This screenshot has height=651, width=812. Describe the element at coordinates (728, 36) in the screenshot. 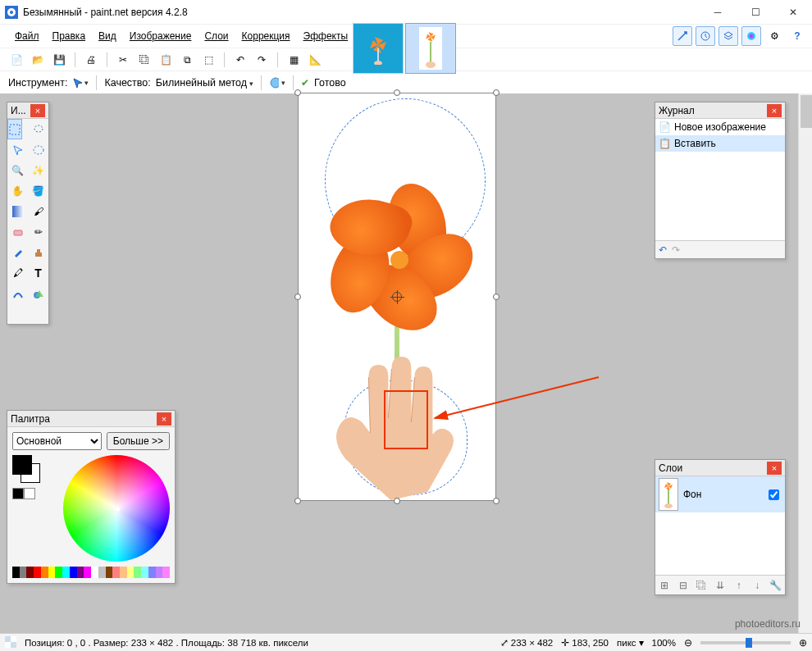

I see `panel-toggle-layers` at that location.